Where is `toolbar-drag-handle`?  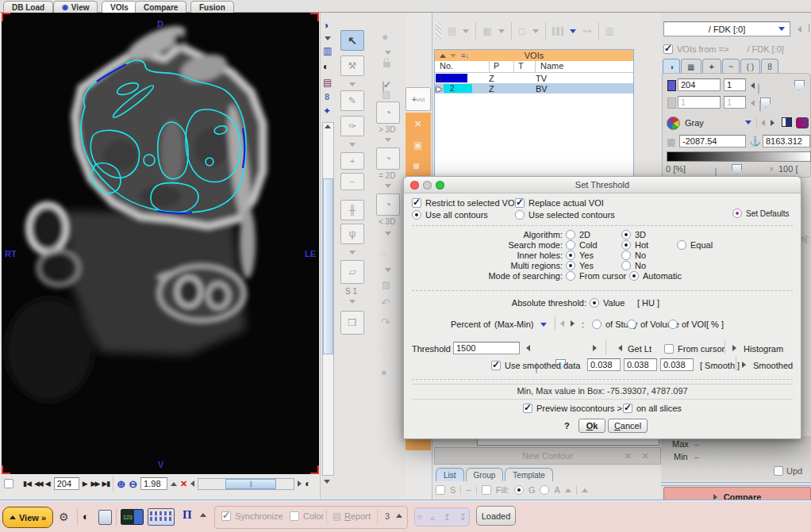 toolbar-drag-handle is located at coordinates (438, 31).